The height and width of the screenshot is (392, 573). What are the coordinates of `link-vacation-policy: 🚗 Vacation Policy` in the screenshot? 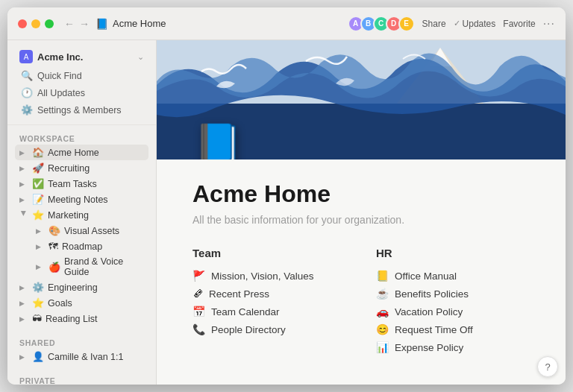 It's located at (453, 312).